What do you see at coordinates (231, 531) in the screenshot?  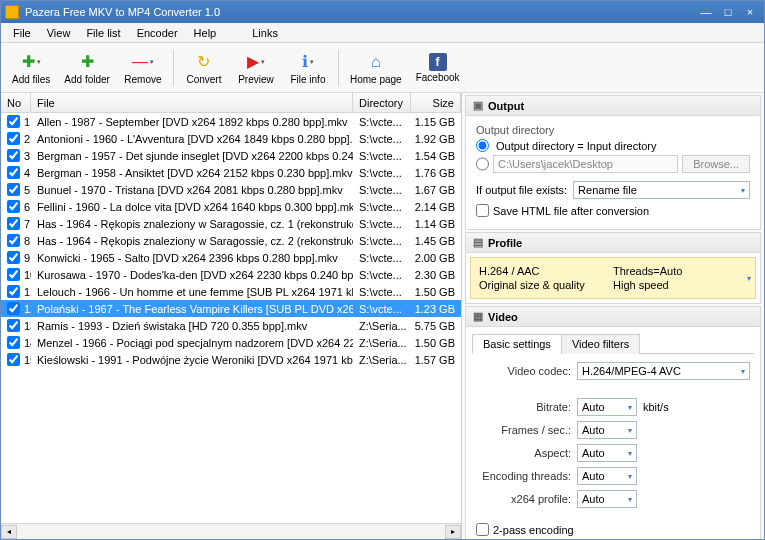 I see `horizontal-scrollbar: ◂ ▸` at bounding box center [231, 531].